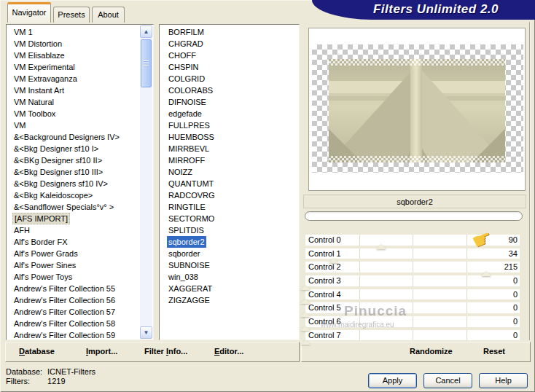  Describe the element at coordinates (73, 172) in the screenshot. I see `category-list-item: &<Bkg Designer sf10 III>` at that location.